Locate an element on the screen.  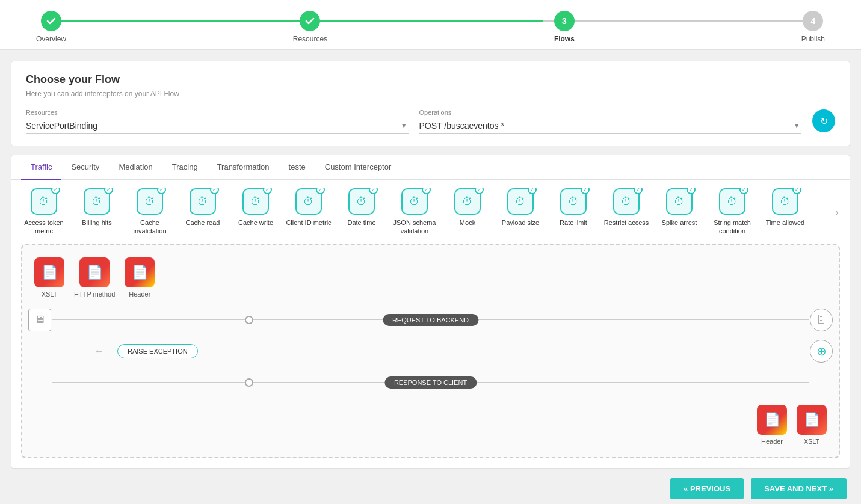
step-flows: 3 Flows is located at coordinates (564, 27).